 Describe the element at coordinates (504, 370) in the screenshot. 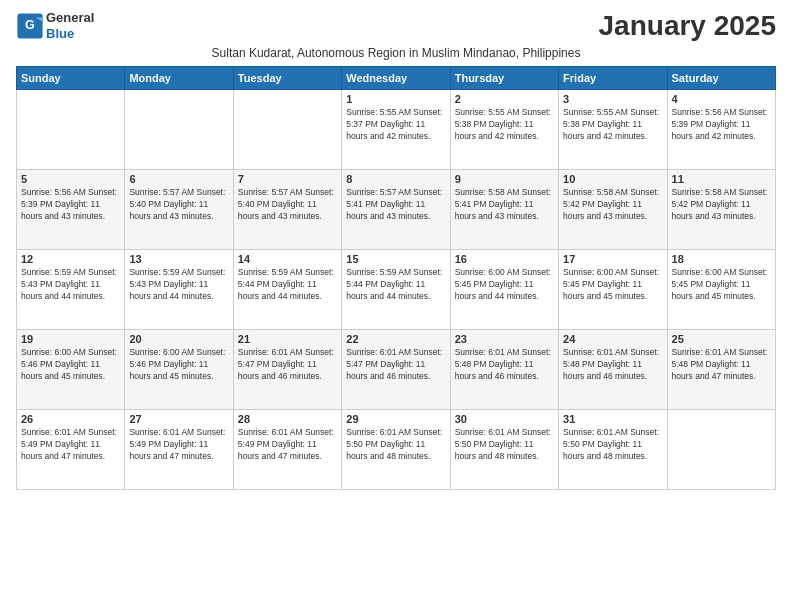

I see `day-cell: 23Sunrise: 6:01 AM Sunset: 5:48 PM Dayli…` at that location.